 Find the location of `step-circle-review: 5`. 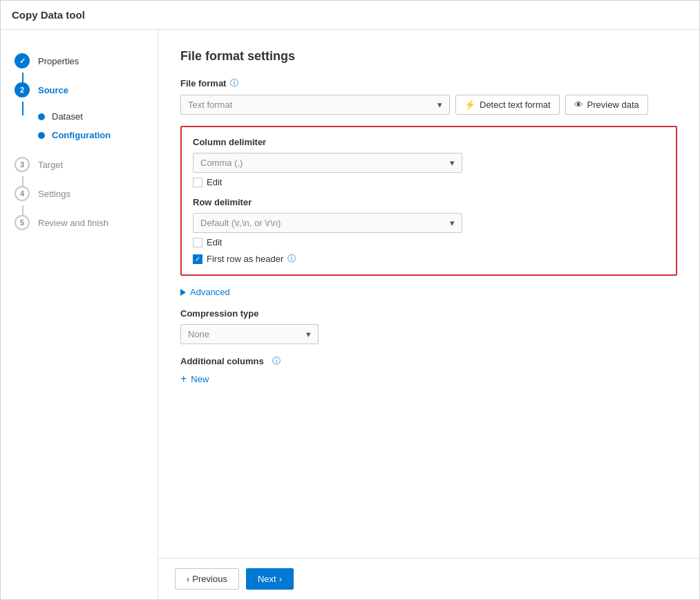

step-circle-review: 5 is located at coordinates (22, 223).